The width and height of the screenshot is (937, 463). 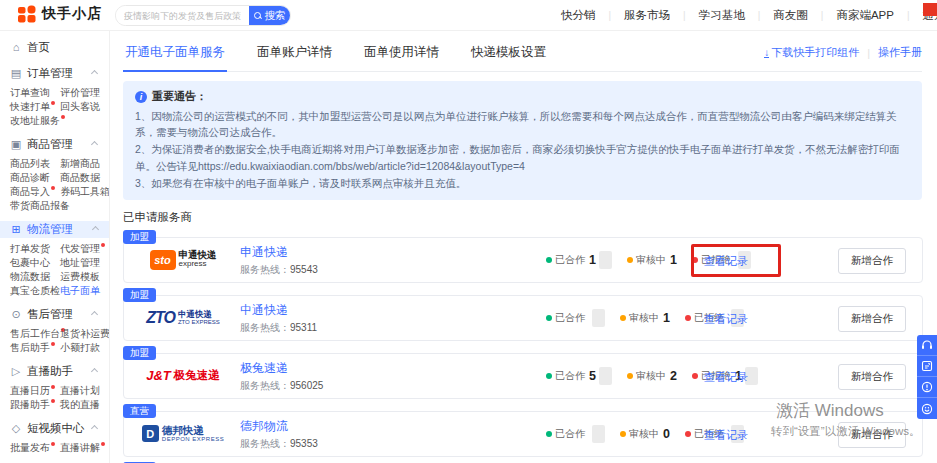 I want to click on search-input, so click(x=182, y=16).